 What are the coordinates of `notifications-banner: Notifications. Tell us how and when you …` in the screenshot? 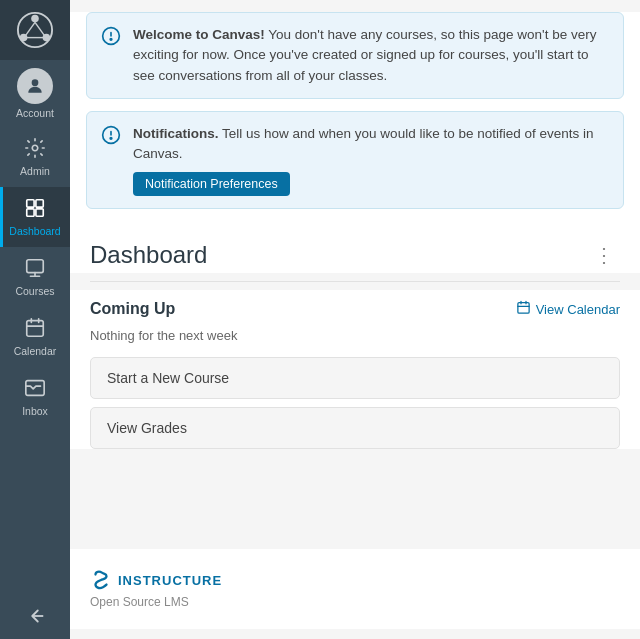 It's located at (355, 160).